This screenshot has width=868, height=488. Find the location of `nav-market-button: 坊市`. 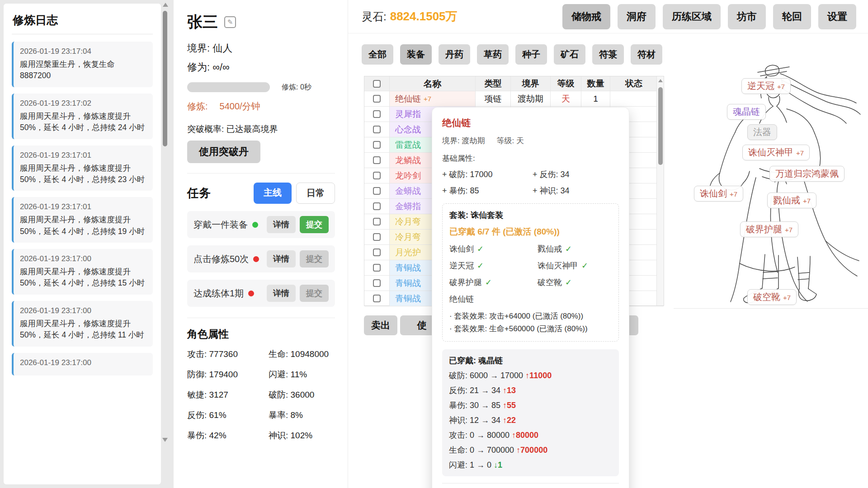

nav-market-button: 坊市 is located at coordinates (747, 17).